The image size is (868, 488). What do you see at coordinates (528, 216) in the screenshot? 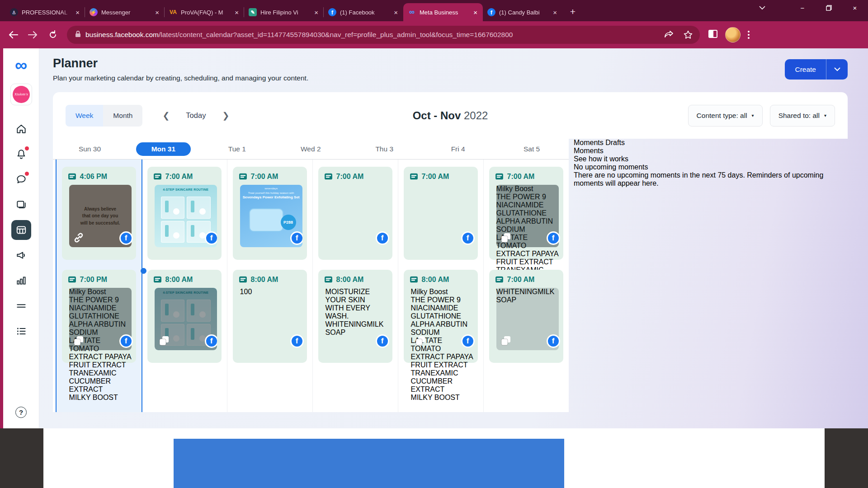
I see `post-thumbnail: Milky Boost THE POWER 9 NIACINAMIDE GLUT…` at bounding box center [528, 216].